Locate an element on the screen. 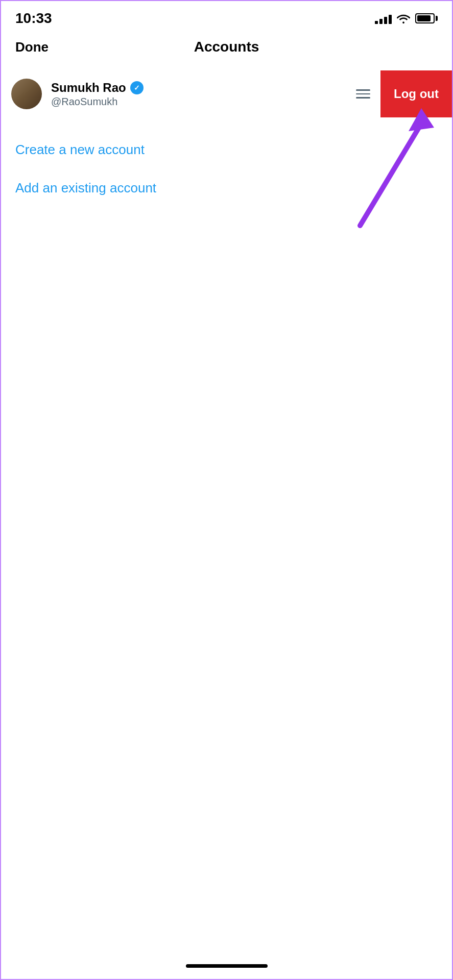  verified-badge: ✓ is located at coordinates (137, 88).